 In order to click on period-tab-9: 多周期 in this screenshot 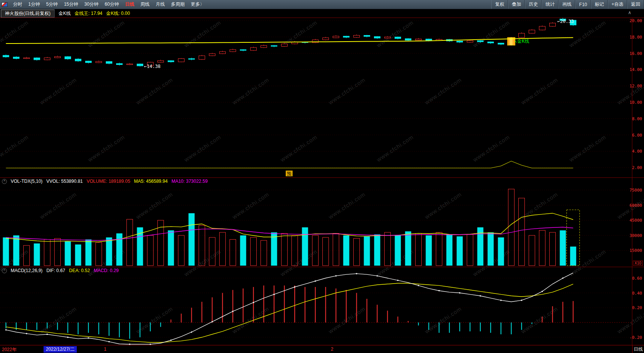, I will do `click(178, 5)`.